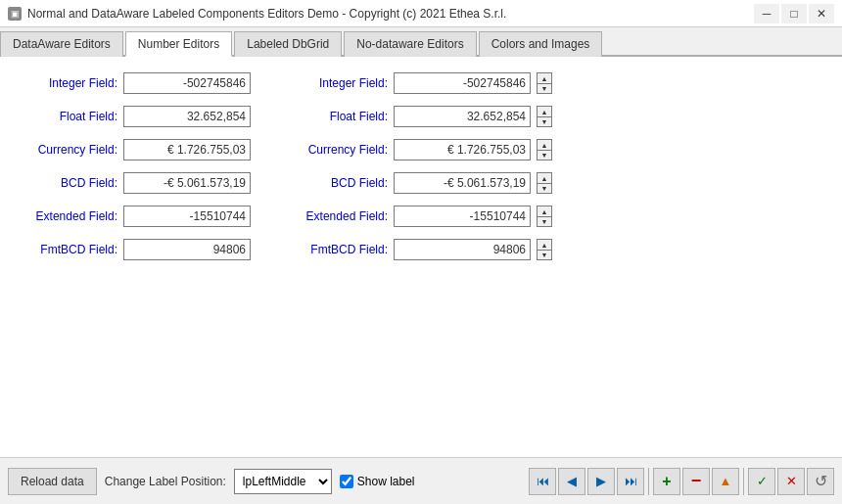 The image size is (842, 504). What do you see at coordinates (544, 211) in the screenshot?
I see `spinner-extended-up: ▲` at bounding box center [544, 211].